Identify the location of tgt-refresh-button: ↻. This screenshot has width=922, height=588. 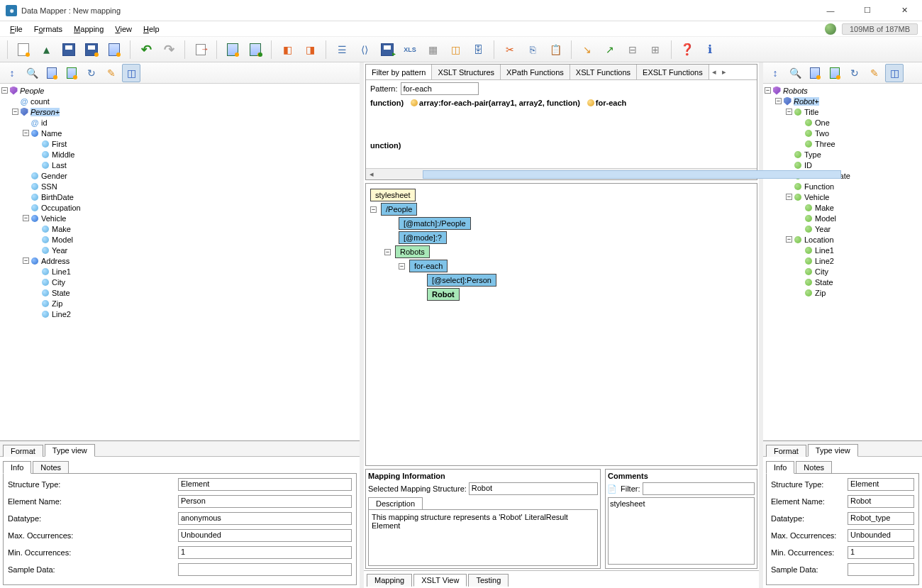
(855, 73).